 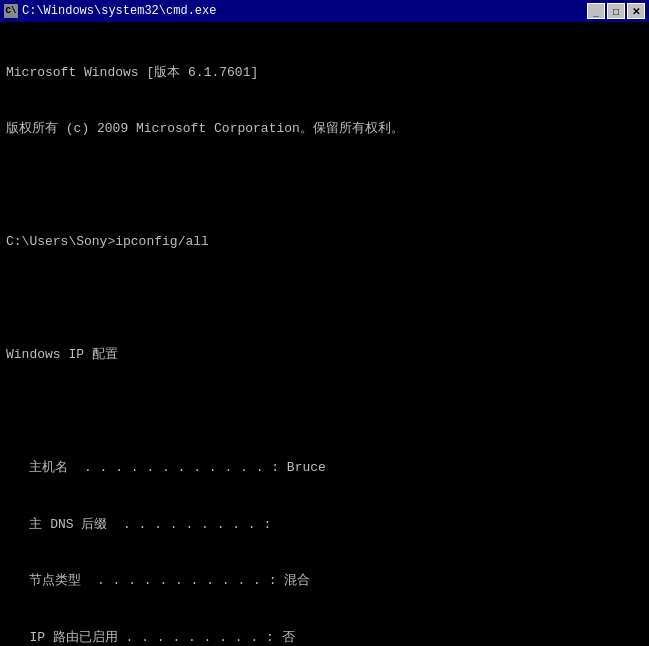 What do you see at coordinates (636, 11) in the screenshot?
I see `close-button: ✕` at bounding box center [636, 11].